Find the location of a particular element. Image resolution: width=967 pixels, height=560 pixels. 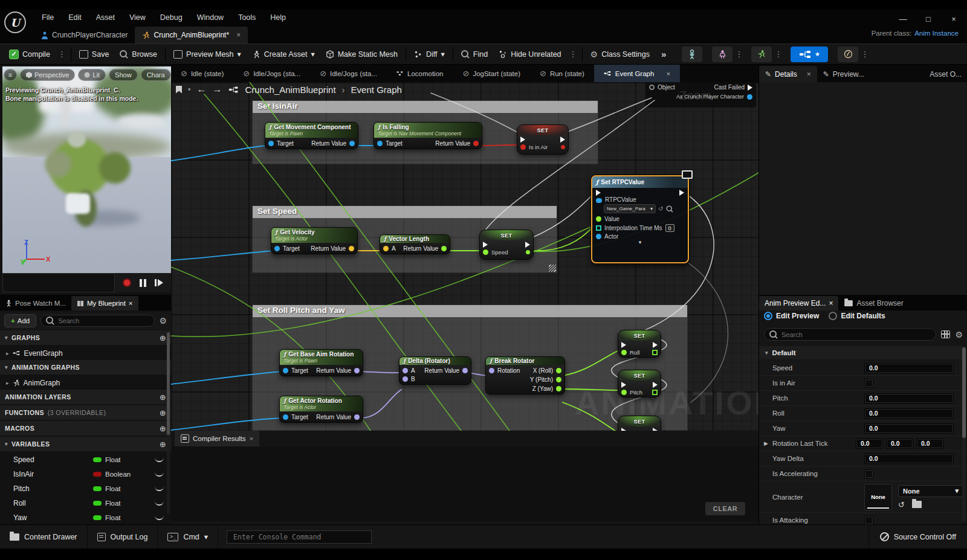

roll-pin is located at coordinates (624, 353).